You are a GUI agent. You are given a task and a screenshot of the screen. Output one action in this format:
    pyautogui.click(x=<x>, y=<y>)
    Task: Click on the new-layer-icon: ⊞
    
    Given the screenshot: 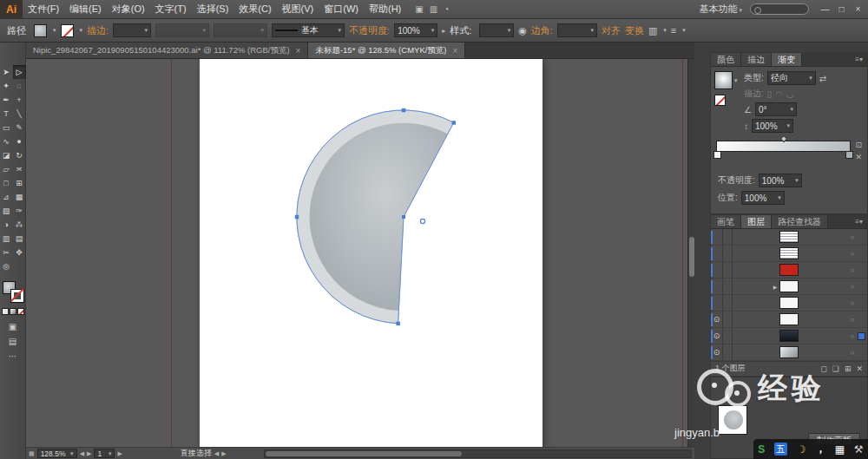 What is the action you would take?
    pyautogui.click(x=848, y=369)
    